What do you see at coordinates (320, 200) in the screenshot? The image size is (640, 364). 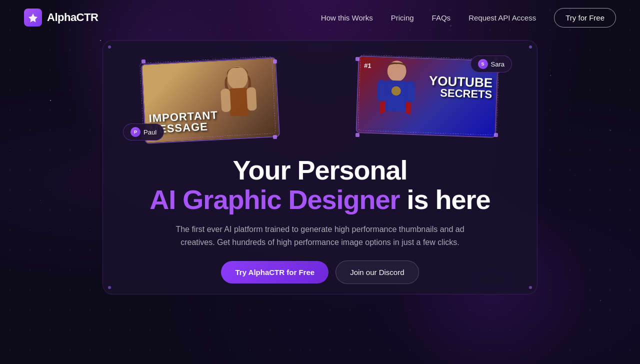 I see `headline-line2: AI Graphic Designer is here` at bounding box center [320, 200].